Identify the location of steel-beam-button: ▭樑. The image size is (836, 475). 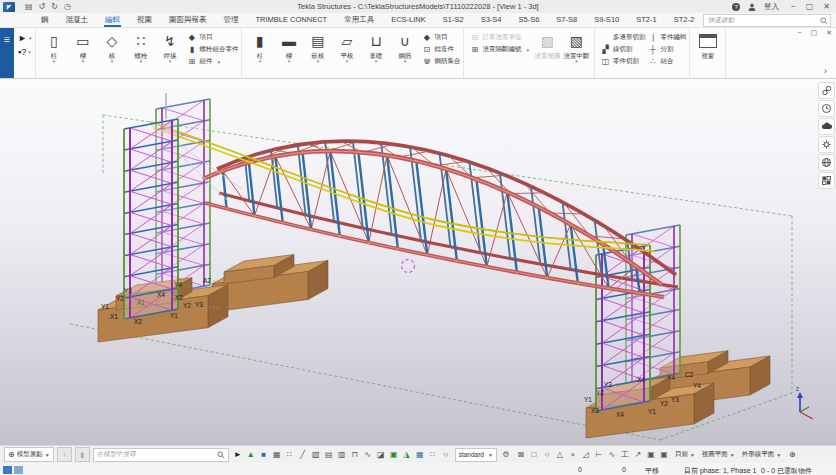
(82, 46).